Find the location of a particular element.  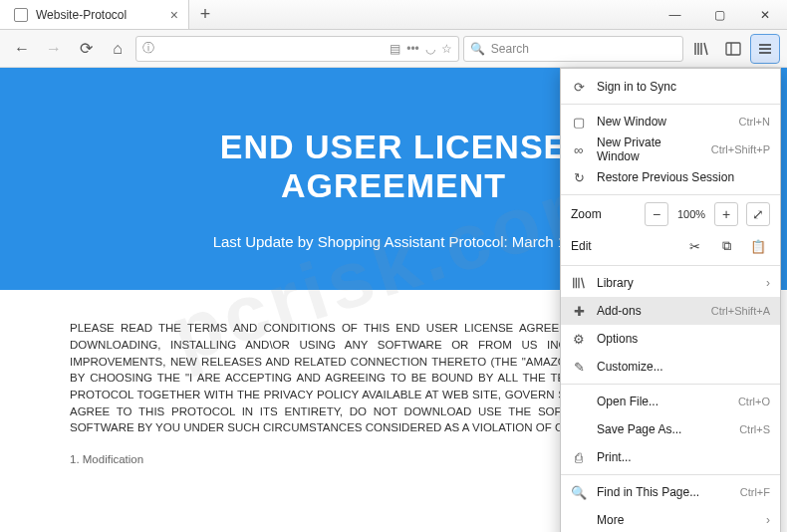

restore-icon: ↻ is located at coordinates (579, 177).